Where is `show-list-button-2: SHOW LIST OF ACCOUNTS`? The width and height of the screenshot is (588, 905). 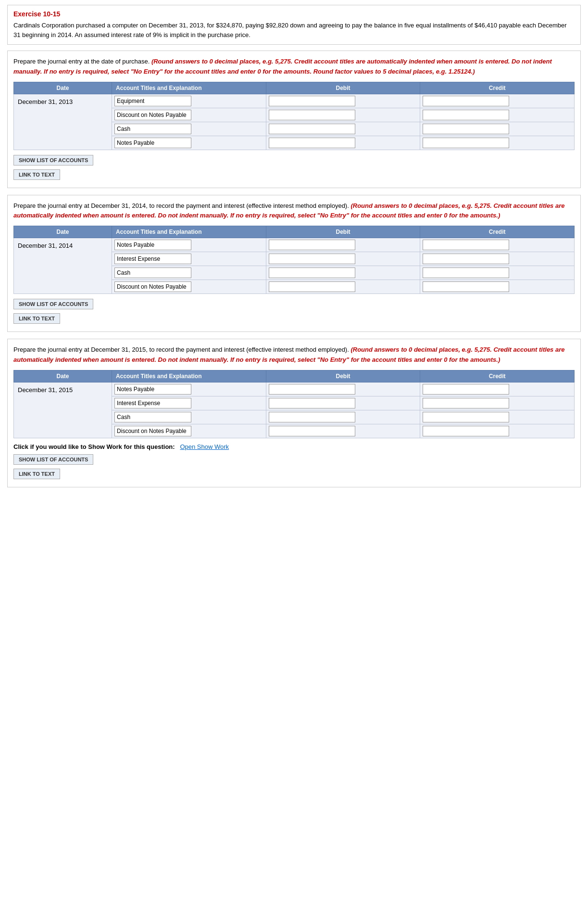
show-list-button-2: SHOW LIST OF ACCOUNTS is located at coordinates (53, 304).